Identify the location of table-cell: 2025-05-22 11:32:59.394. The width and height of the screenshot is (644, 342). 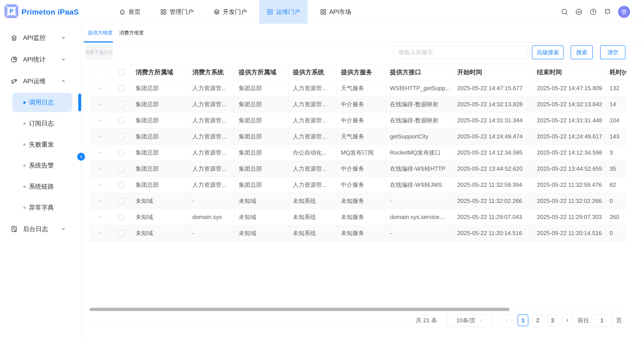
(493, 185).